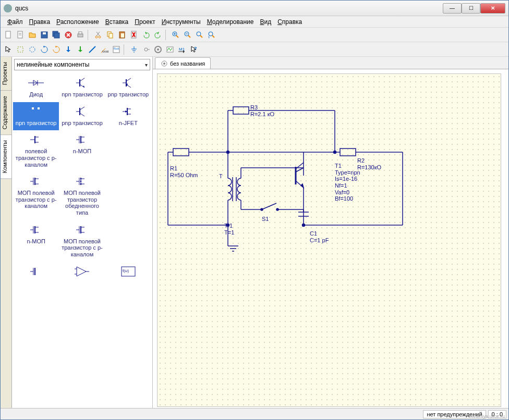 The width and height of the screenshot is (509, 420). What do you see at coordinates (40, 22) in the screenshot?
I see `menu-edit: Правка` at bounding box center [40, 22].